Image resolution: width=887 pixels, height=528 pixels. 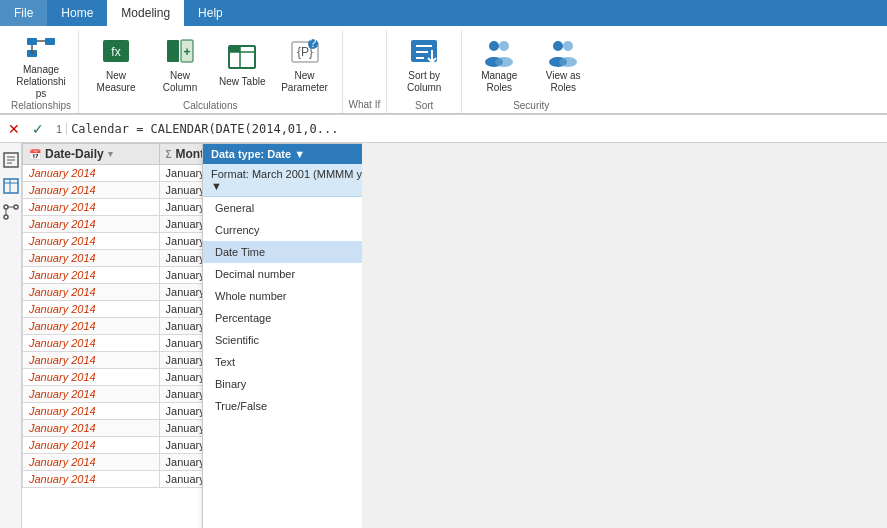 I want to click on ribbon-group-sort: Sort by Column Sort, so click(x=424, y=72).